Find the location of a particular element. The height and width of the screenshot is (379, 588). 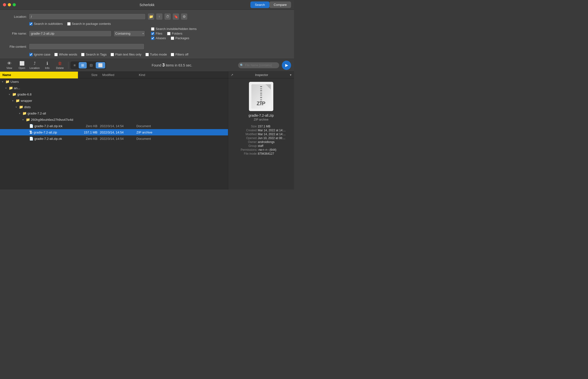

filename-input is located at coordinates (70, 33).